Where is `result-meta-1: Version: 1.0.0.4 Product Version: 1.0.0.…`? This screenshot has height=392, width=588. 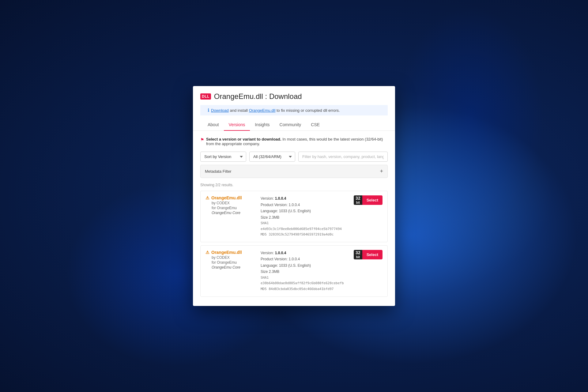
result-meta-1: Version: 1.0.0.4 Product Version: 1.0.0.… is located at coordinates (306, 217).